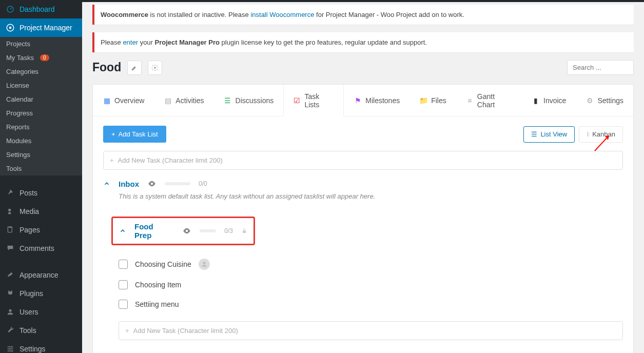  Describe the element at coordinates (183, 231) in the screenshot. I see `task-list-food-prep: Food Prep 0/3` at that location.